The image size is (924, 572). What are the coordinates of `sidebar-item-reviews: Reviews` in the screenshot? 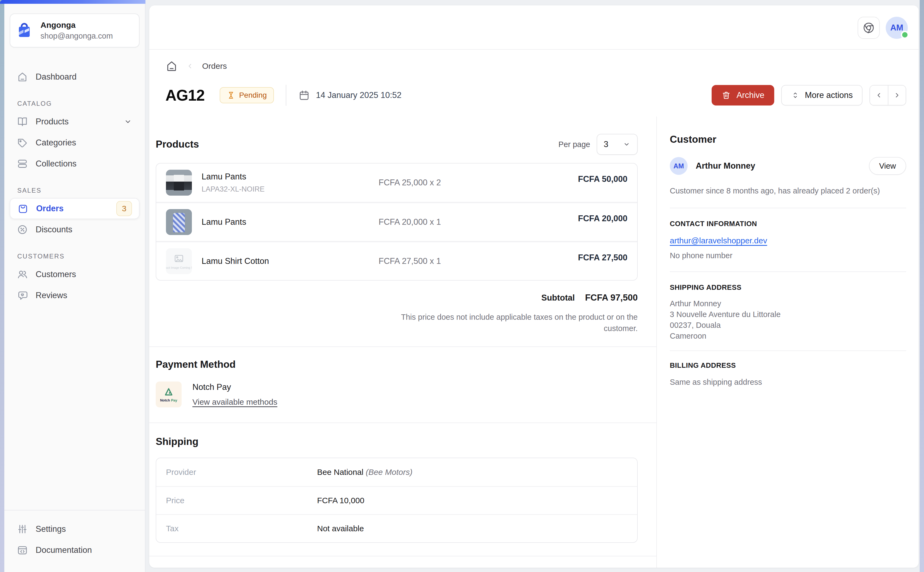 It's located at (75, 295).